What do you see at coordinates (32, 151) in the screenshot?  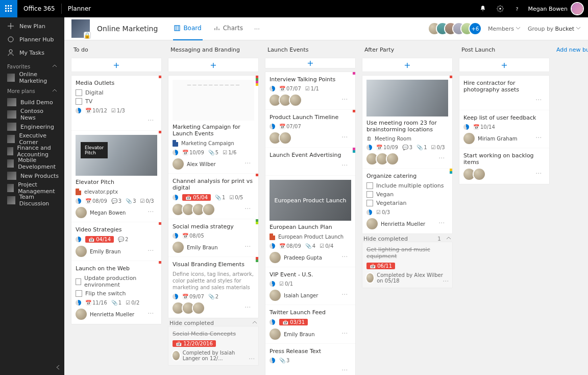 I see `nav-plan-item: Finance and Accounting` at bounding box center [32, 151].